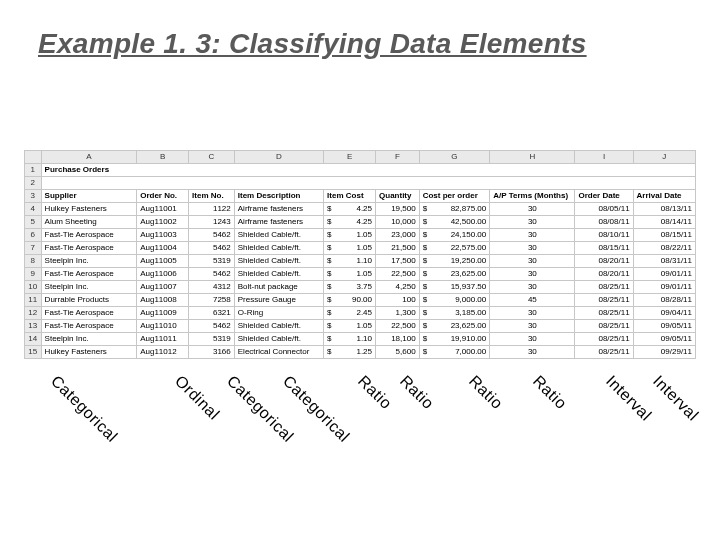 This screenshot has height=540, width=720. Describe the element at coordinates (454, 288) in the screenshot. I see `cost-per-order-cell: $15,937.50` at that location.